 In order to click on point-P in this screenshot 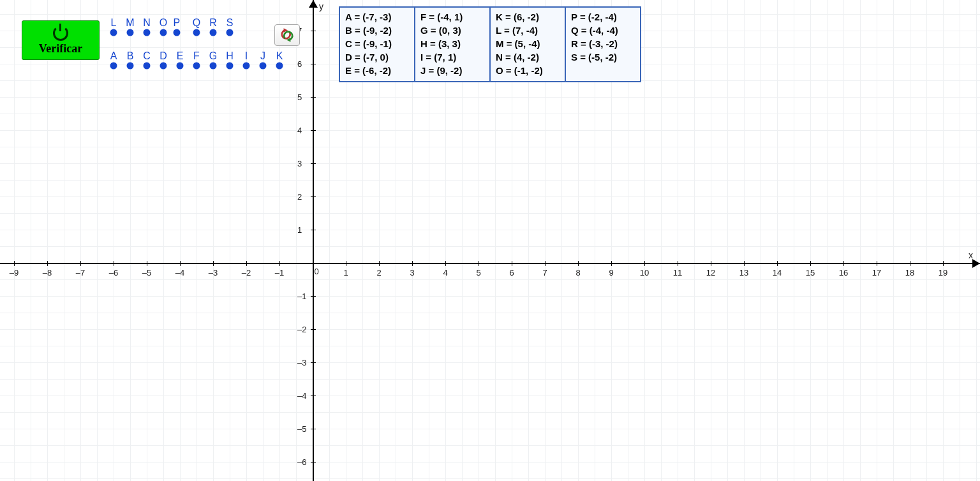, I will do `click(176, 32)`.